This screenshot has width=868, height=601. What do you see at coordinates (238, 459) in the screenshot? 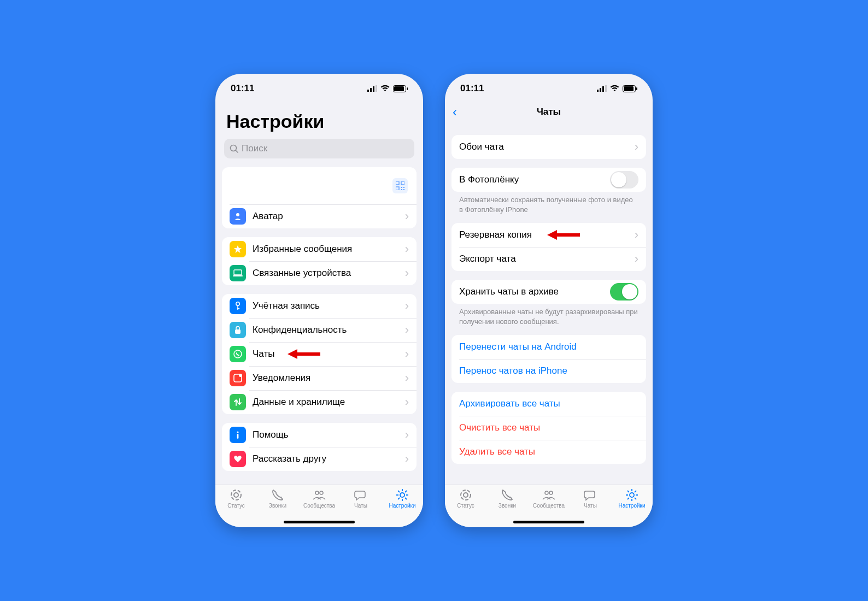
I see `heart-icon` at bounding box center [238, 459].